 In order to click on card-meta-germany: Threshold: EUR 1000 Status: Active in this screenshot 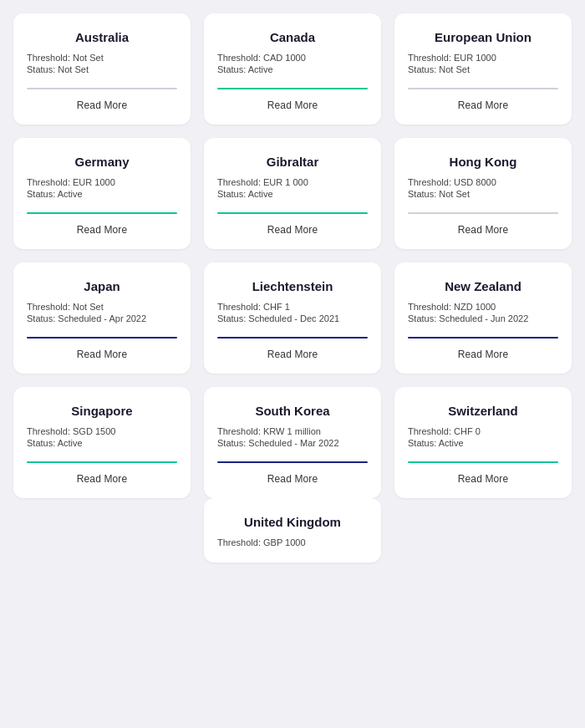, I will do `click(102, 189)`.